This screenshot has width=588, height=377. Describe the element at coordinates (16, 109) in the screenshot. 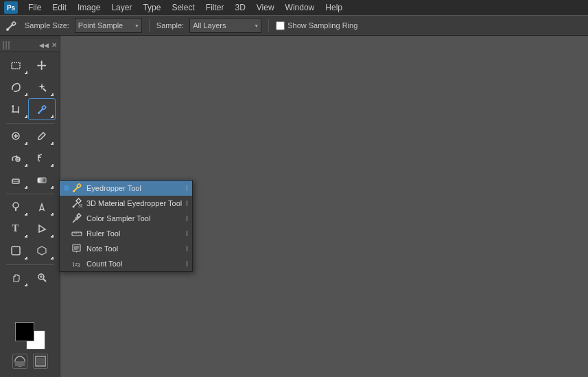

I see `tool-crop` at that location.